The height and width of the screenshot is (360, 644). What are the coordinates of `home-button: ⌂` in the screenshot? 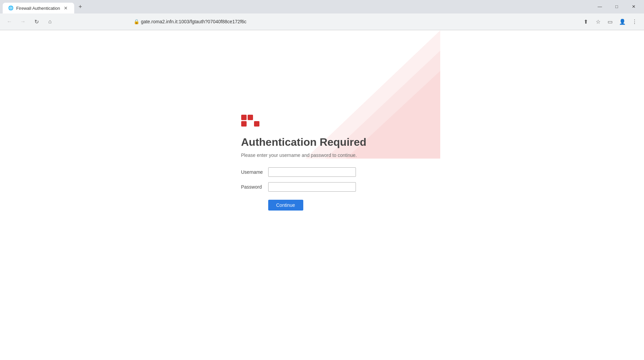 It's located at (50, 22).